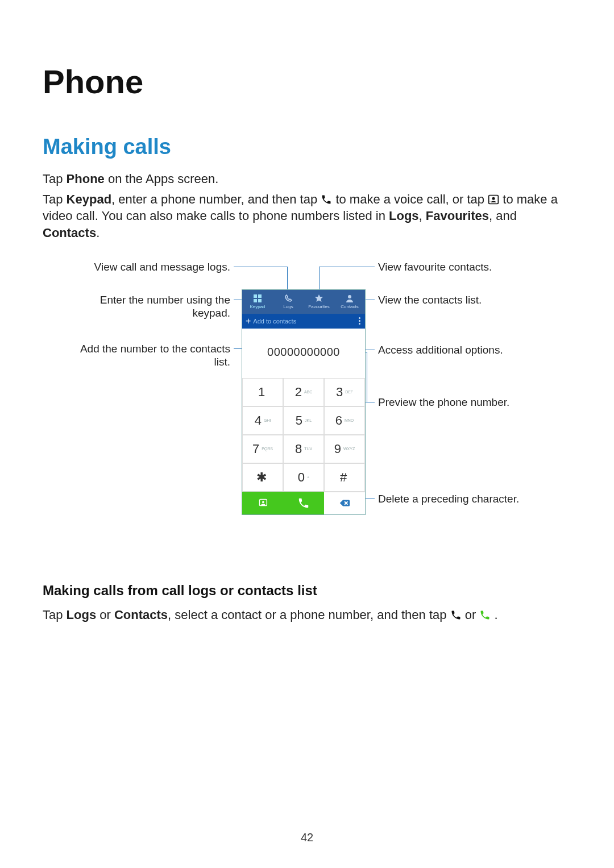  What do you see at coordinates (161, 178) in the screenshot?
I see `text: on the Apps screen.` at bounding box center [161, 178].